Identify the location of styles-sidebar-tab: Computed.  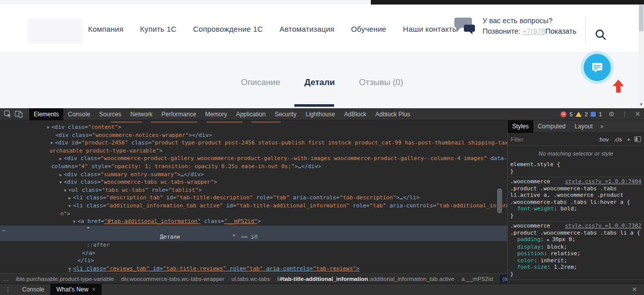
(551, 127).